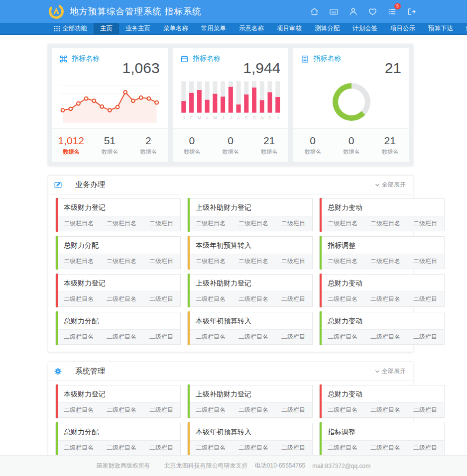 This screenshot has width=467, height=476. Describe the element at coordinates (314, 11) in the screenshot. I see `home-button` at that location.